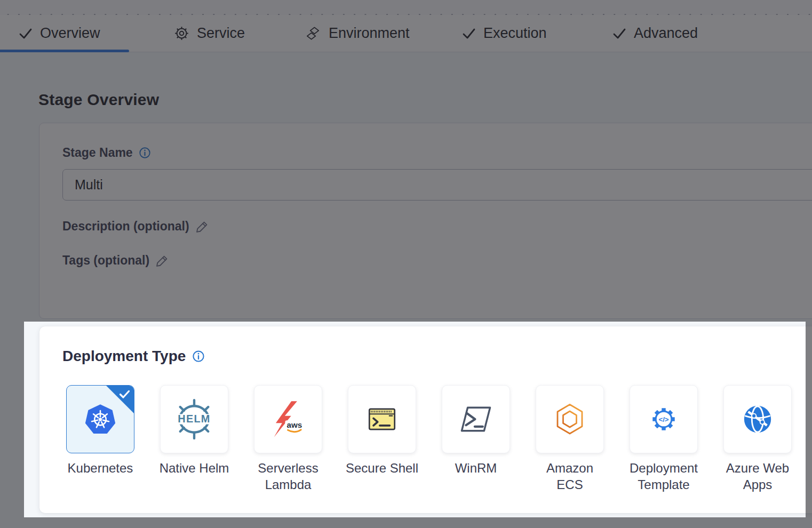 The image size is (812, 528). I want to click on deployment-type-heading-row: Deployment Type, so click(133, 356).